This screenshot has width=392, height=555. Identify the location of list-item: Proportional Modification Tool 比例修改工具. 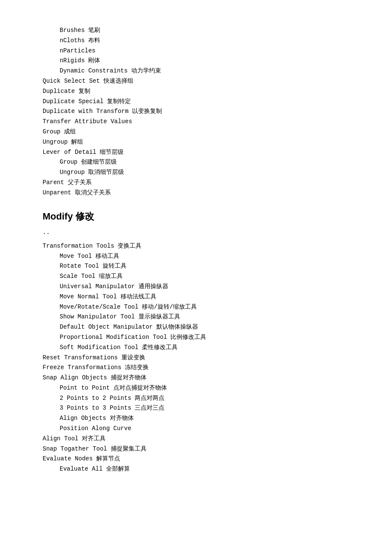
(209, 338).